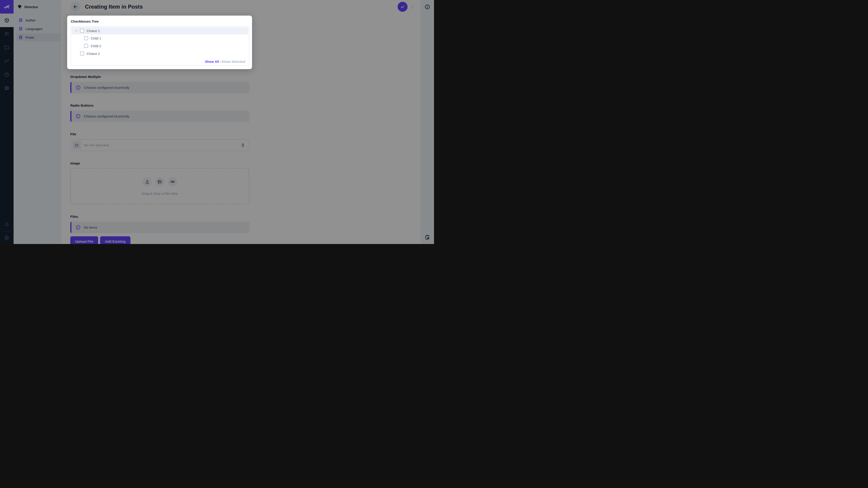 The width and height of the screenshot is (868, 488). I want to click on tree-row-child-1: Child 1, so click(160, 38).